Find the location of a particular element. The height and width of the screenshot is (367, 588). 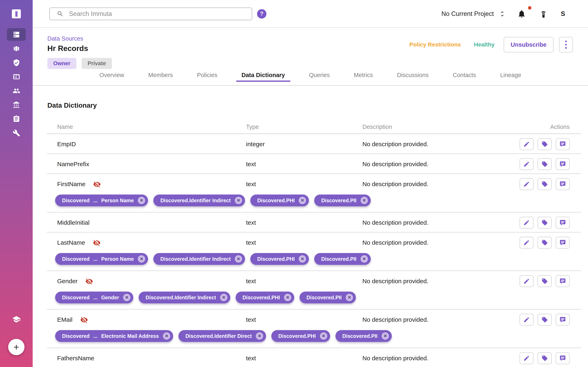

sidebar-item-dns is located at coordinates (17, 34).